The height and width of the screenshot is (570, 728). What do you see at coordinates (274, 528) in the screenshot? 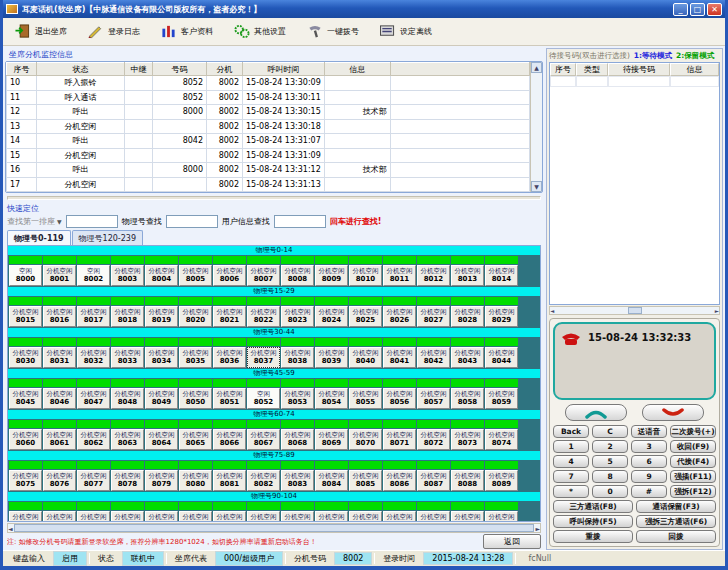
I see `grid-h-scrollbar: ◄ ►` at bounding box center [274, 528].